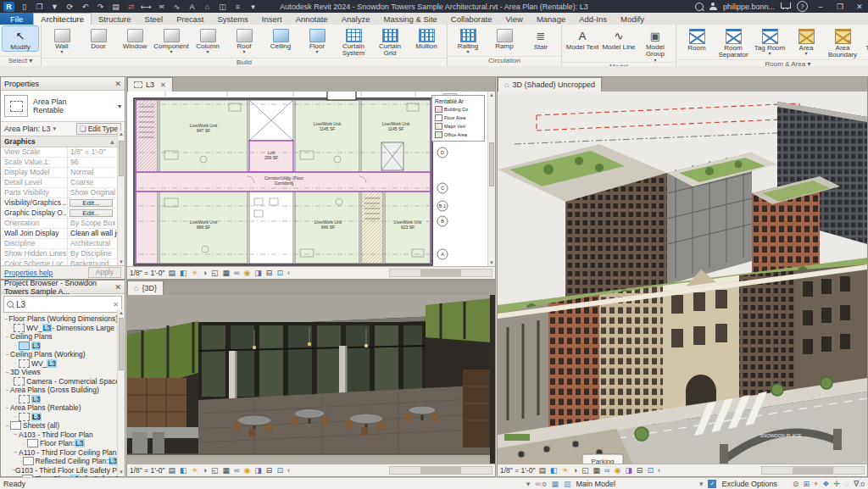 Image resolution: width=868 pixels, height=489 pixels. I want to click on aligned-dimension-icon: ≍, so click(161, 7).